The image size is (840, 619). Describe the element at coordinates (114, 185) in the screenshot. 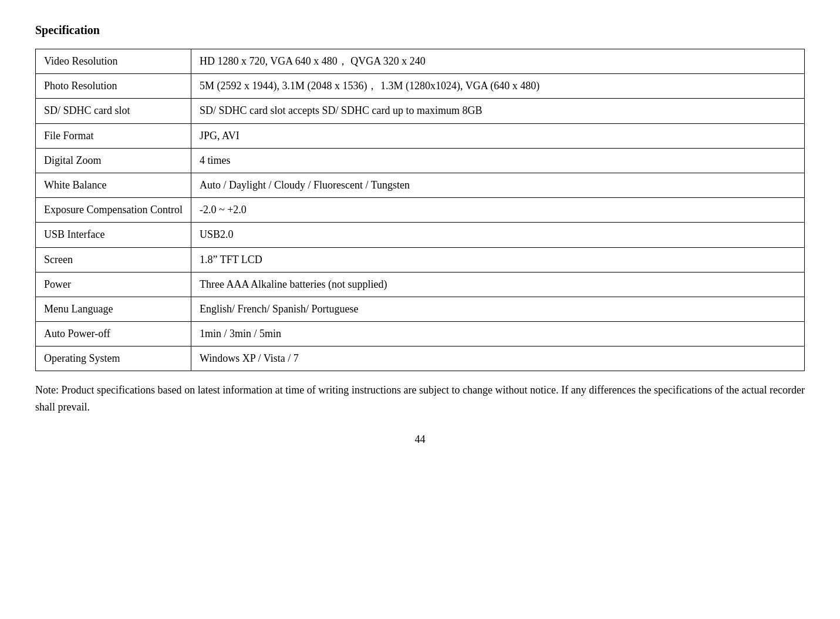

I see `spec-label: White Balance` at that location.